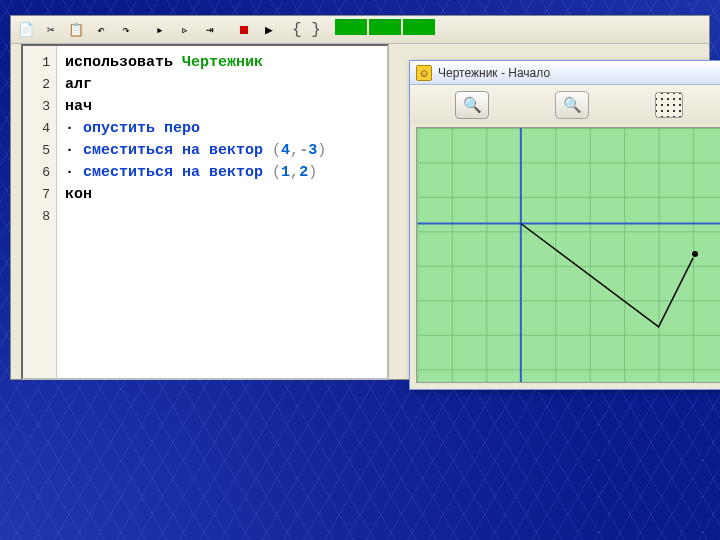  Describe the element at coordinates (424, 73) in the screenshot. I see `app-icon: ☺` at that location.